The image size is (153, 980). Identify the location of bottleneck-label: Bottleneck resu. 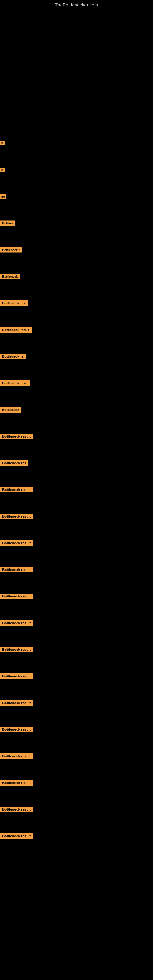
(15, 383).